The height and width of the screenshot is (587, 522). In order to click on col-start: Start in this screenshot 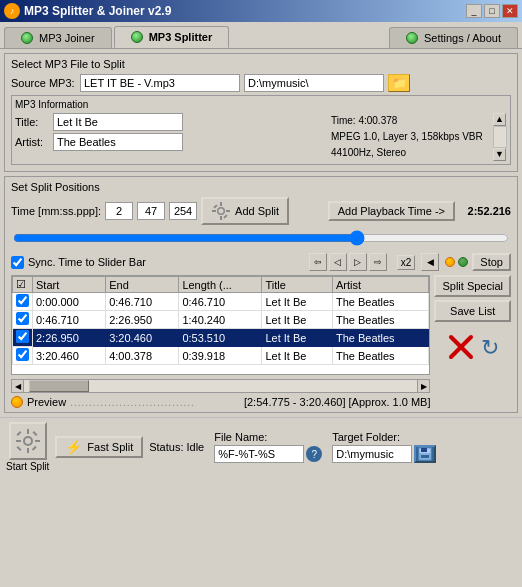, I will do `click(70, 285)`.